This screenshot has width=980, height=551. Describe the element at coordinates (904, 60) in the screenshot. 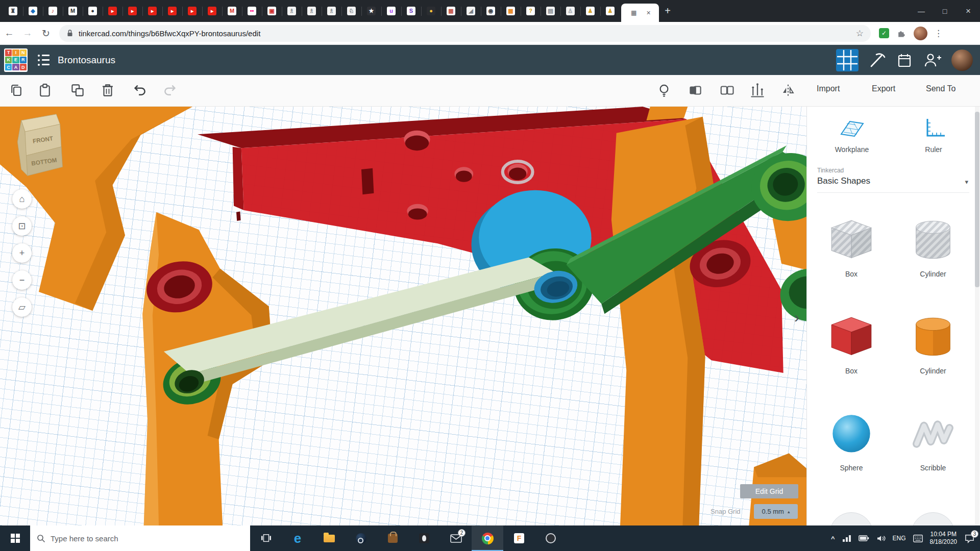

I see `classes-notebook-icon` at that location.